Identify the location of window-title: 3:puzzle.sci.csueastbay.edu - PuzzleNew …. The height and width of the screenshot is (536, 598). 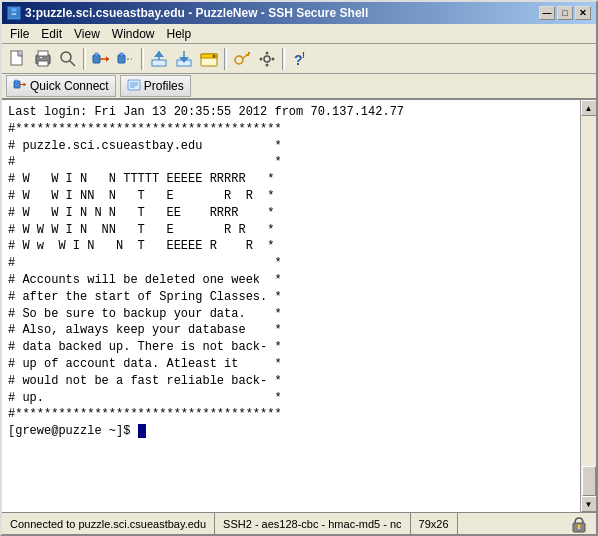
(196, 13).